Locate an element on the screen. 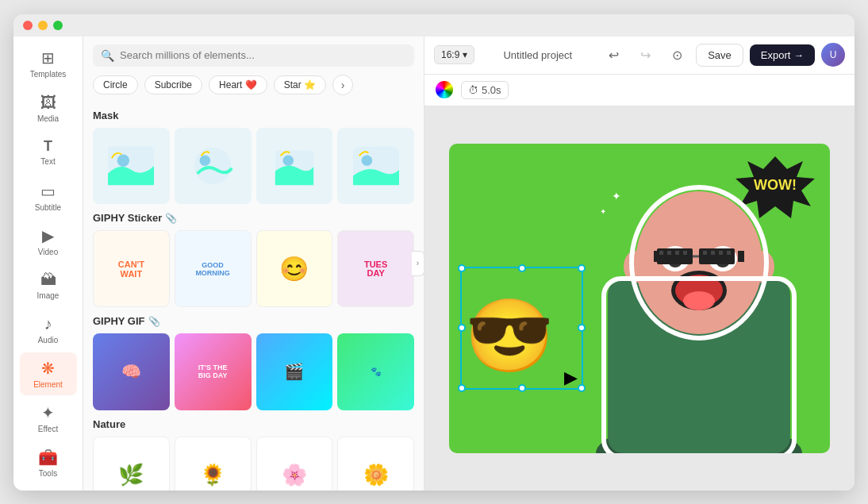 The width and height of the screenshot is (868, 504). nature-item-2: 🌻 + is located at coordinates (213, 464).